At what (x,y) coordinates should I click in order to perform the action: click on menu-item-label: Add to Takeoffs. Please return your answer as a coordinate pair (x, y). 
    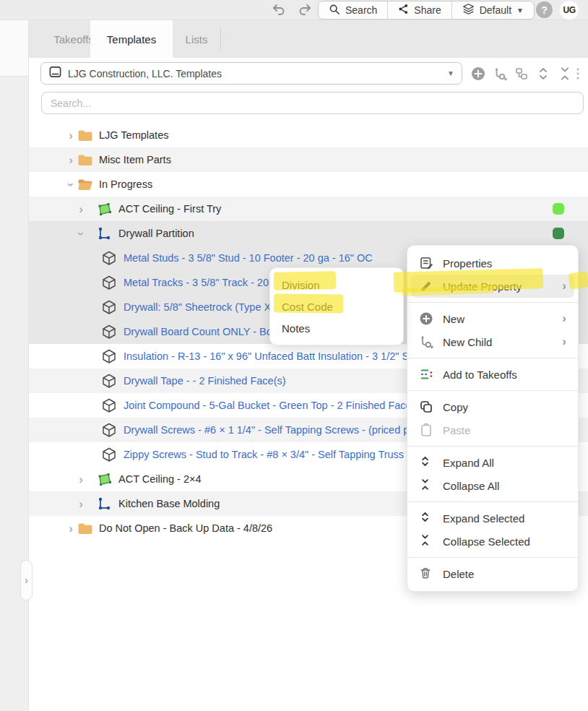
    Looking at the image, I should click on (504, 374).